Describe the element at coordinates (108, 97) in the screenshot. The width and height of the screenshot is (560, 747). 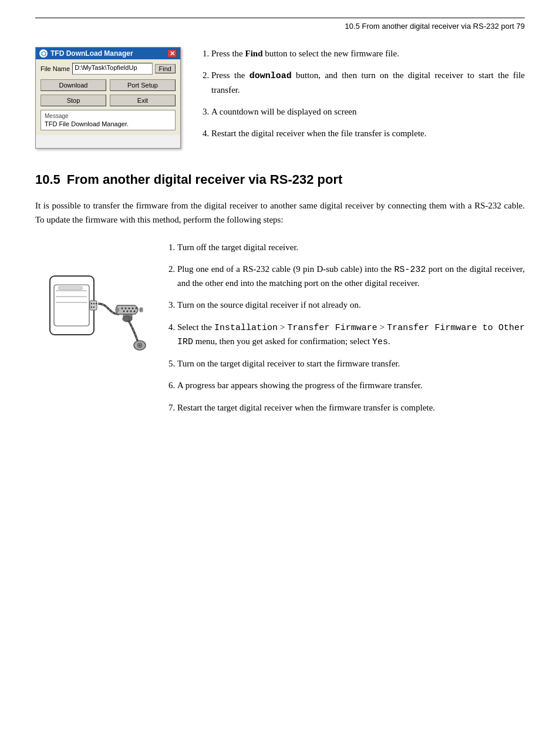
I see `tfd-window: ⬡ TFD DownLoad Manager ✕ File Name D:\My…` at that location.